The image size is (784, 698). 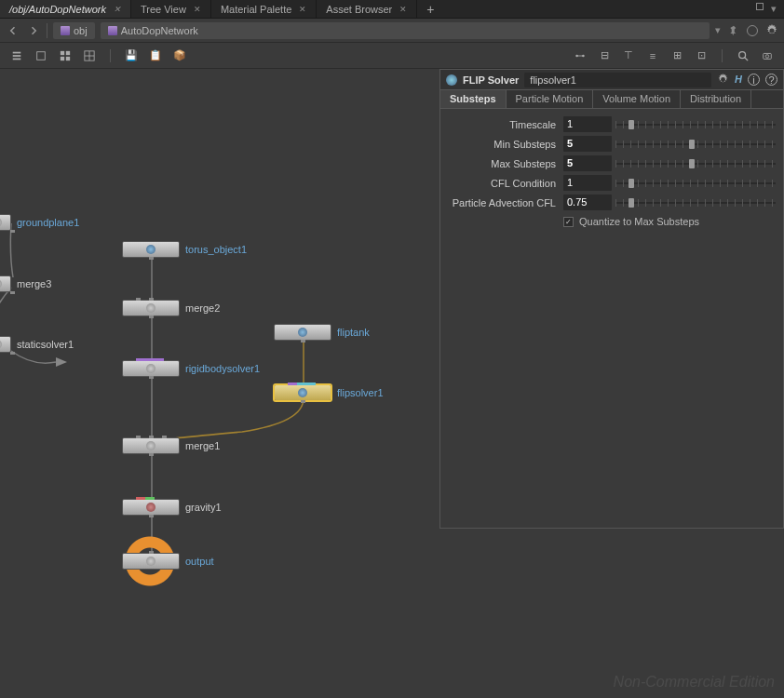 What do you see at coordinates (754, 80) in the screenshot?
I see `info-icon: i` at bounding box center [754, 80].